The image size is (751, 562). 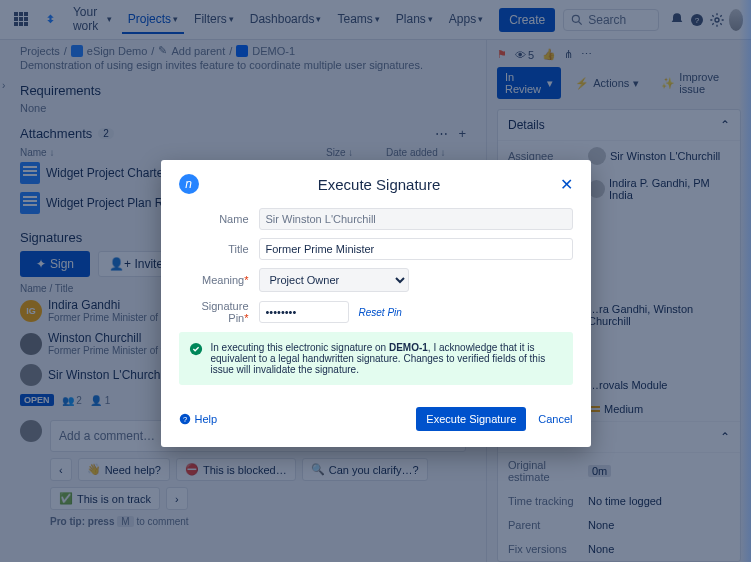 What do you see at coordinates (471, 419) in the screenshot?
I see `execute-signature-button: Execute Signature` at bounding box center [471, 419].